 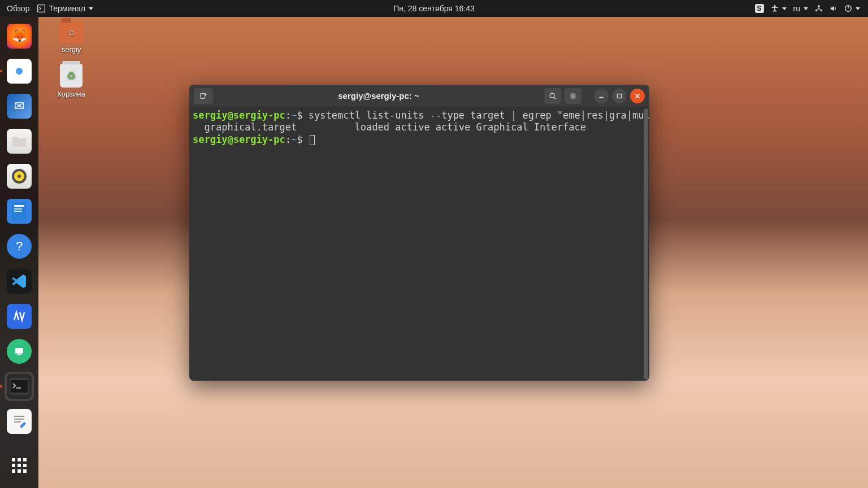 What do you see at coordinates (19, 36) in the screenshot?
I see `dock-firefox: 🦊` at bounding box center [19, 36].